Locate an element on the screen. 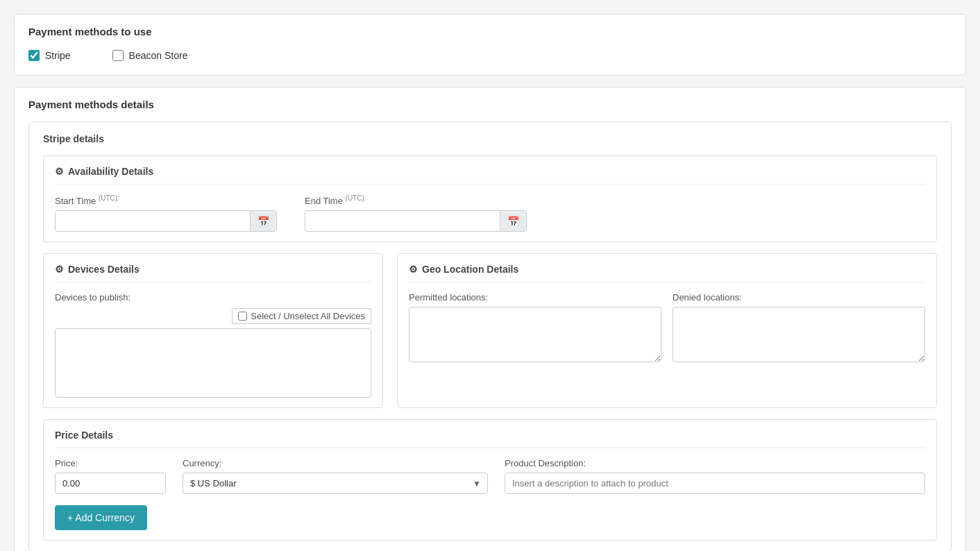 Image resolution: width=980 pixels, height=551 pixels. geo-fields-row: Permitted locations: Denied locations: is located at coordinates (667, 328).